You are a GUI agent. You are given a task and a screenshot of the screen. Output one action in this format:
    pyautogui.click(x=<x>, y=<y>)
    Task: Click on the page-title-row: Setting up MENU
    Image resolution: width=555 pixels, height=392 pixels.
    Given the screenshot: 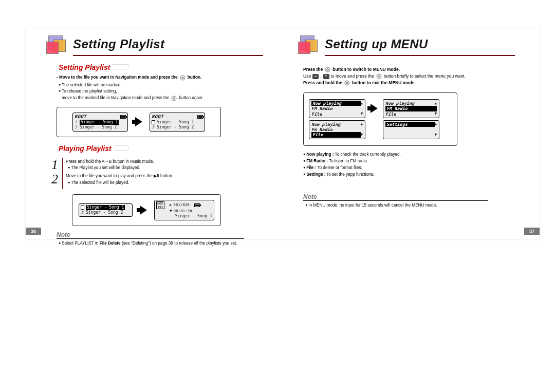 What is the action you would take?
    pyautogui.click(x=409, y=44)
    